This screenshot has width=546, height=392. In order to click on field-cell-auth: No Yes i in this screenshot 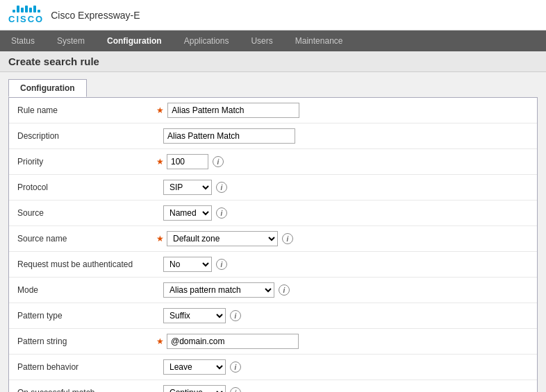, I will do `click(342, 265)`.